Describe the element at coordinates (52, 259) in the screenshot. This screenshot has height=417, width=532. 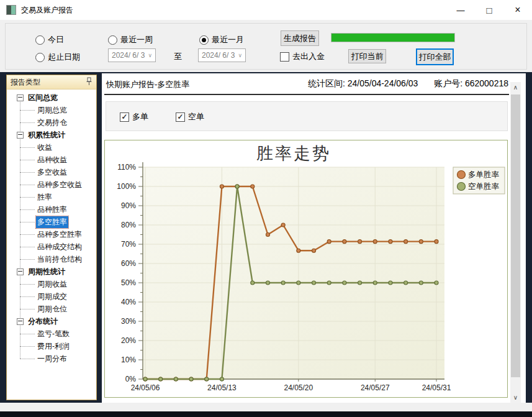
I see `tree-item-13: 当前持仓结构` at that location.